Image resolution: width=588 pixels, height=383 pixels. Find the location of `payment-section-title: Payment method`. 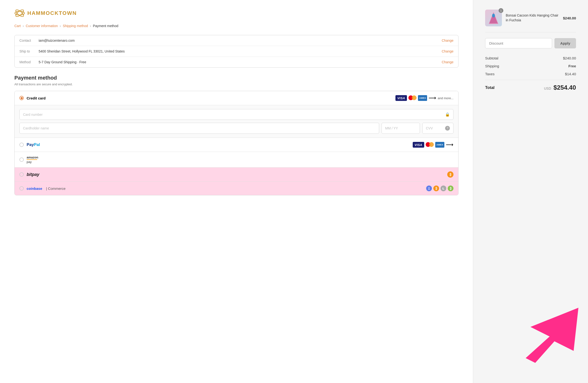

payment-section-title: Payment method is located at coordinates (236, 78).